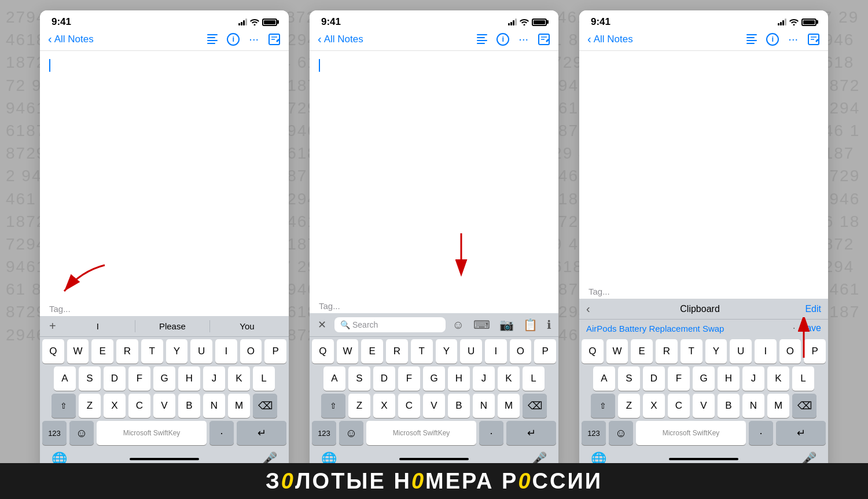  I want to click on key-I-1: I, so click(226, 351).